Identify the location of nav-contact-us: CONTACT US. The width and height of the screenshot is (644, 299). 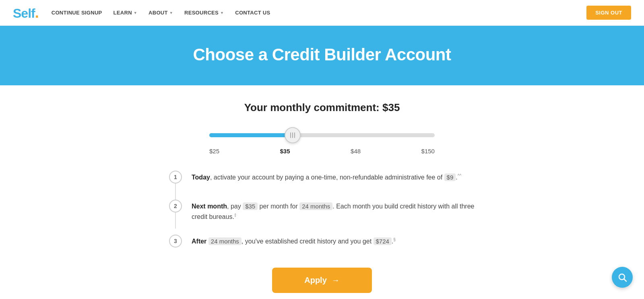
(253, 13).